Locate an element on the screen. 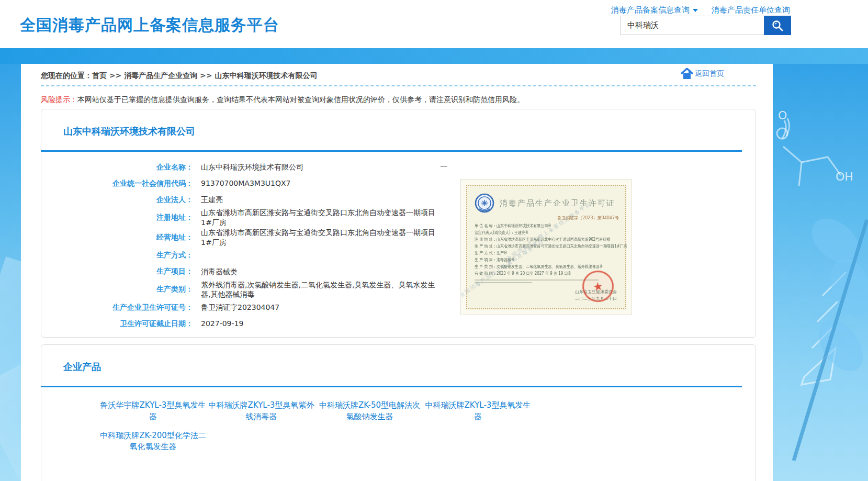  field-row: 生产方式： is located at coordinates (266, 255).